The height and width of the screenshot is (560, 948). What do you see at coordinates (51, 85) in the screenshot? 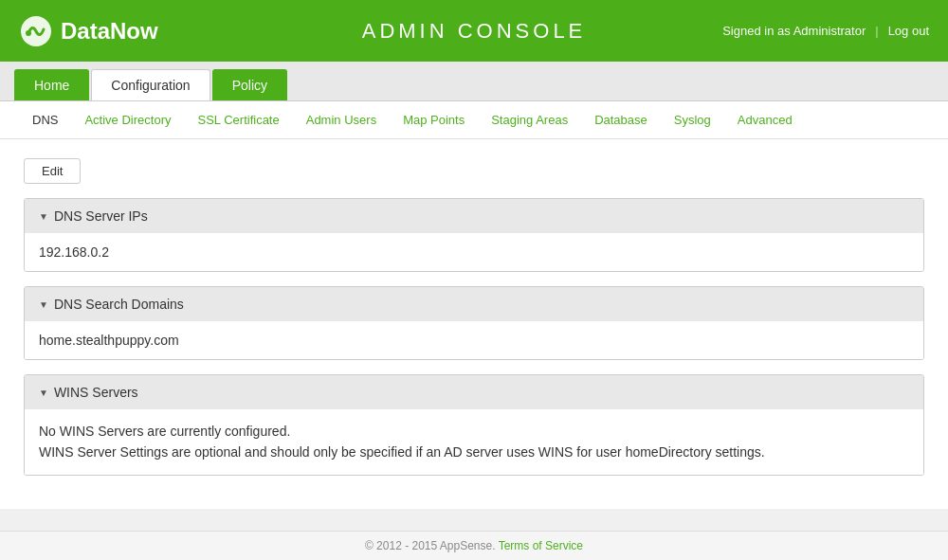
I see `tab-home: Home` at bounding box center [51, 85].